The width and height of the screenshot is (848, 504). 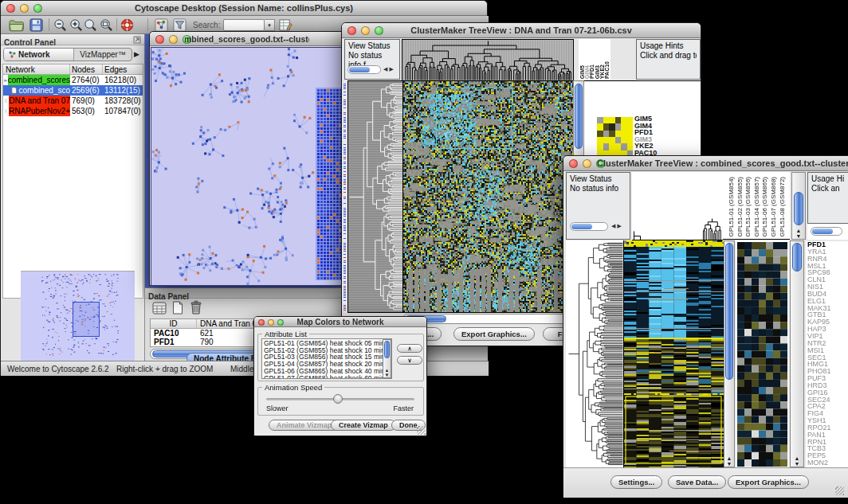 I want to click on zoom-fit-icon, so click(x=107, y=25).